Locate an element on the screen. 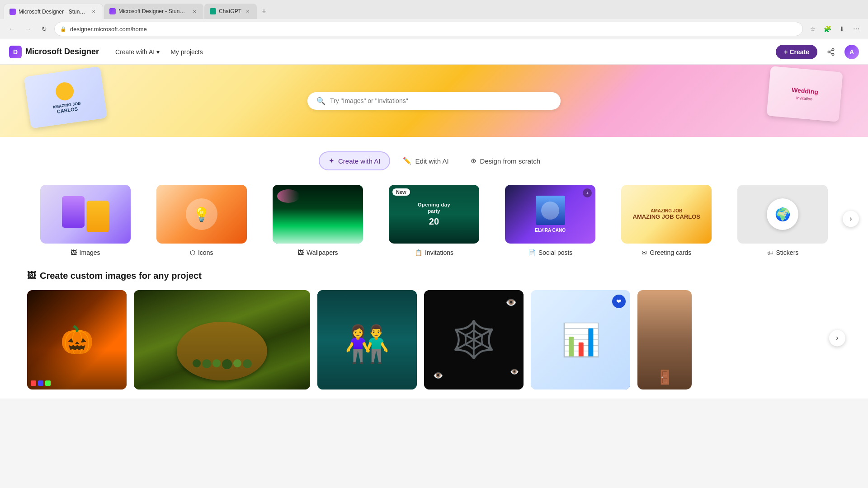  search-input is located at coordinates (441, 101).